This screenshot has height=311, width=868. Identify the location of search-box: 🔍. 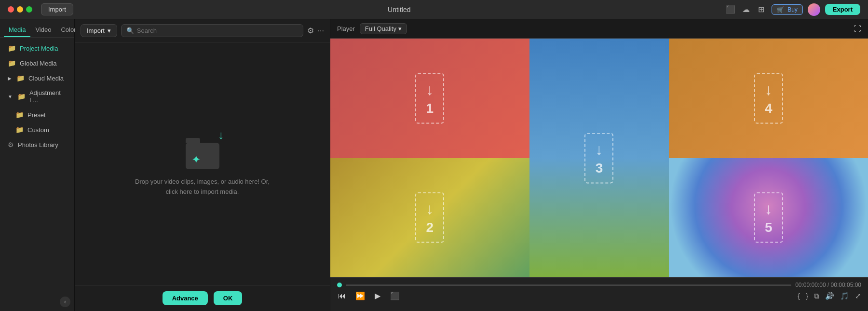
(212, 31).